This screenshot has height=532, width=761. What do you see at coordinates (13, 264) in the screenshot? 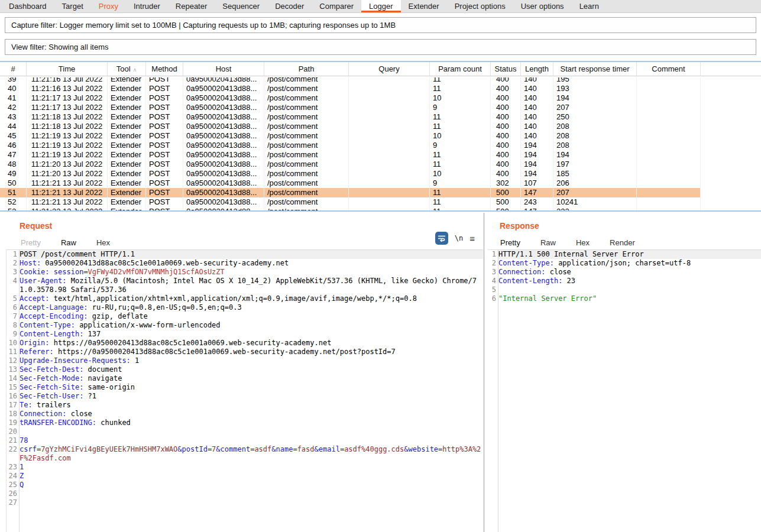
I see `line-number: 2` at bounding box center [13, 264].